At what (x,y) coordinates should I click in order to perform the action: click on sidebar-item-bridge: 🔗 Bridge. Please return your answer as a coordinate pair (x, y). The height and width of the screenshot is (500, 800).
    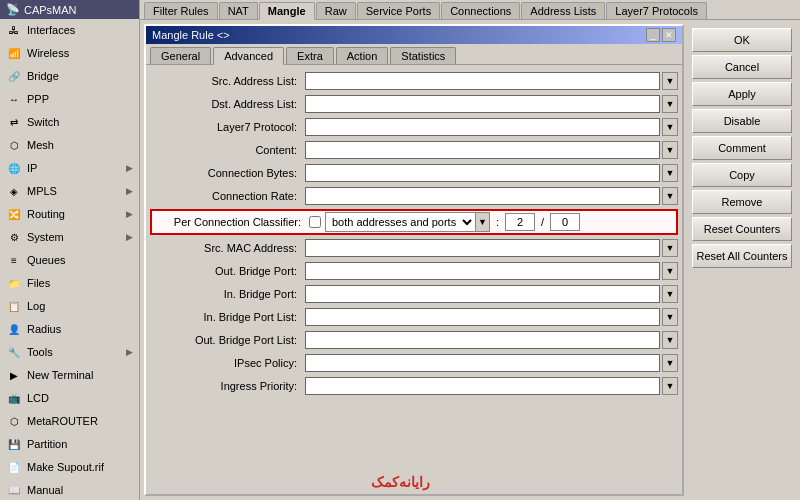
    Looking at the image, I should click on (70, 76).